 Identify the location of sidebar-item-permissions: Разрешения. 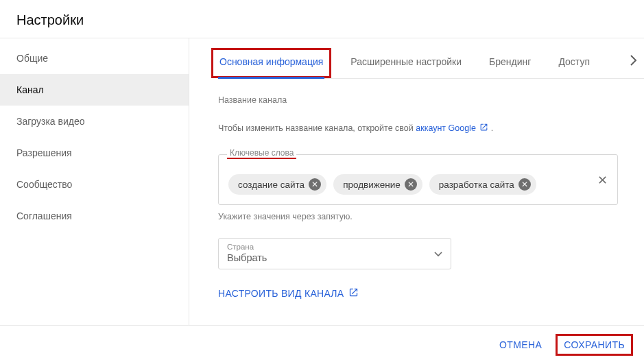
(95, 153).